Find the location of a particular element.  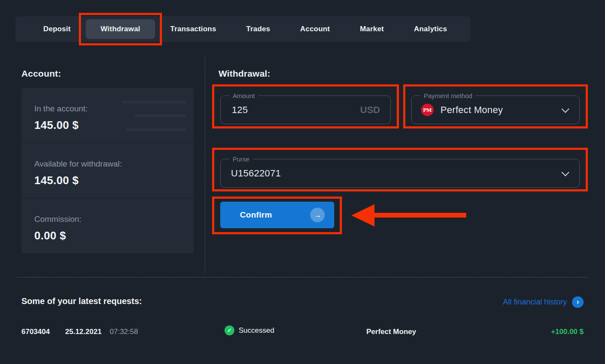

purse-select: Purse U15622071 is located at coordinates (400, 173).